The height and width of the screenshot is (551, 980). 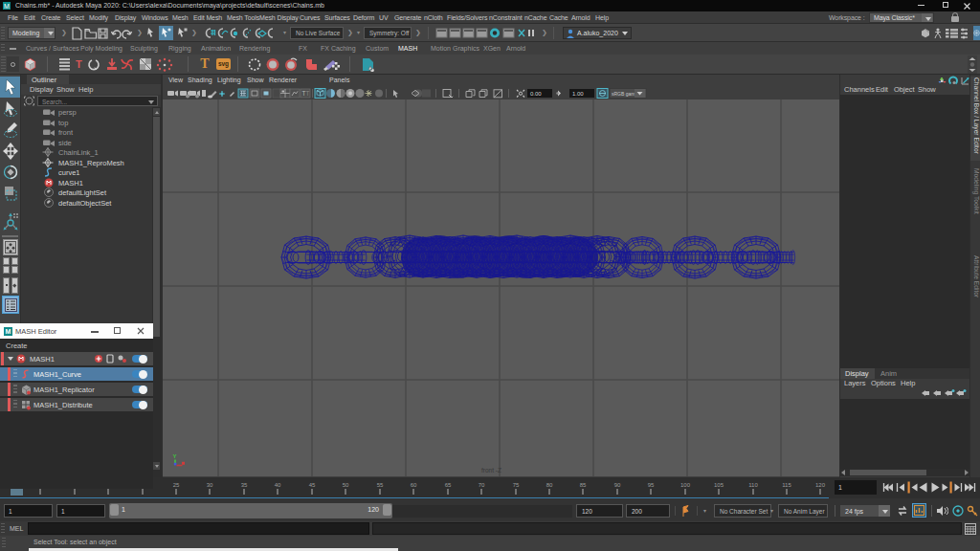 I want to click on svg-text: 115, so click(x=787, y=485).